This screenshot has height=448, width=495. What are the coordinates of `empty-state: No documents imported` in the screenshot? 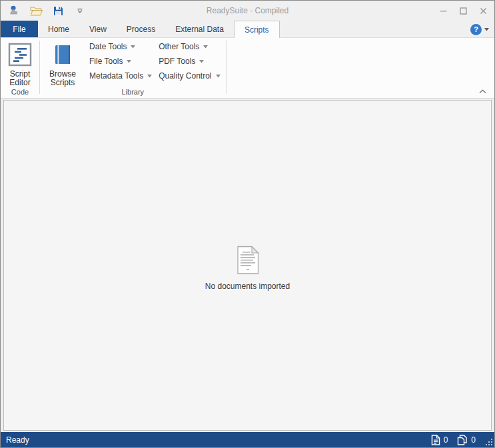 It's located at (248, 268).